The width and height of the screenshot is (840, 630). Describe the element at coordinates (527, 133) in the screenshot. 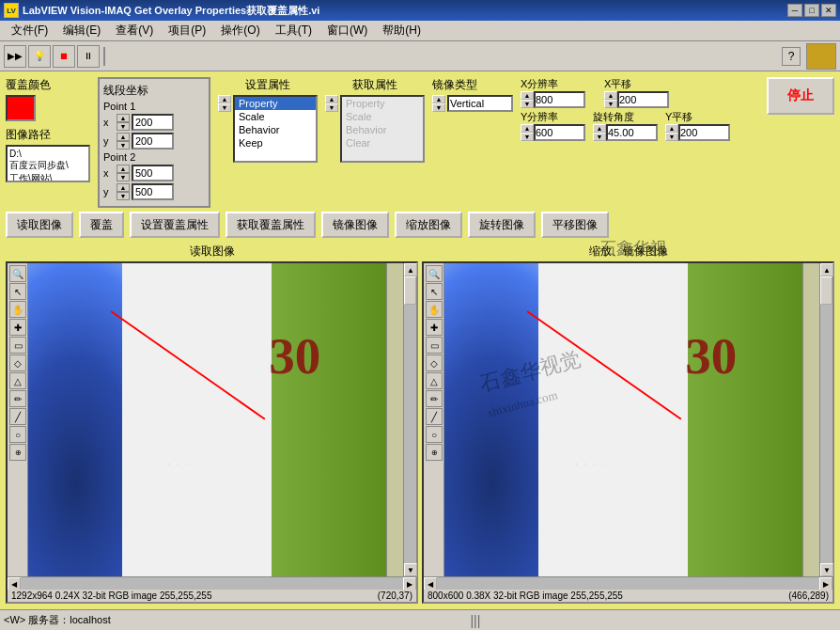

I see `yres-spinner: ▲ ▼` at that location.